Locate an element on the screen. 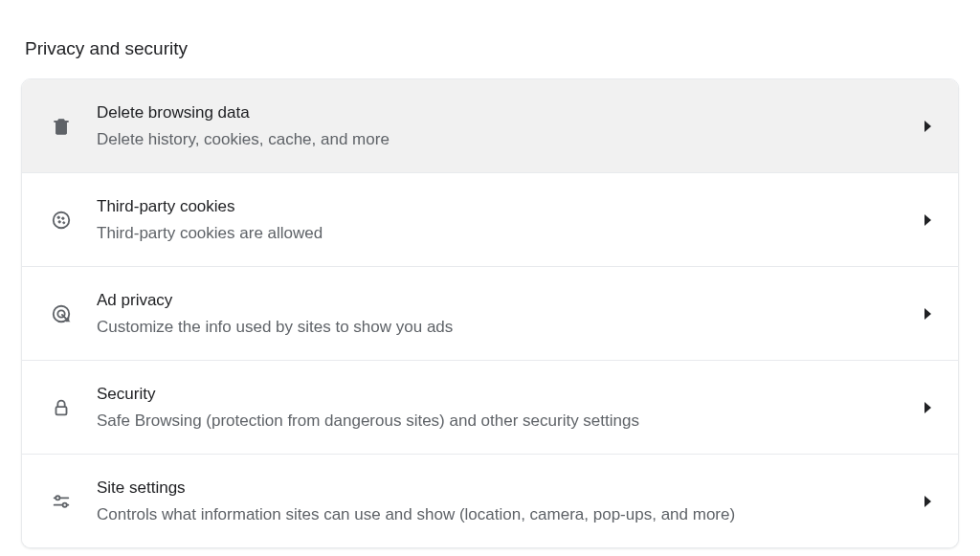  row-text-block: Third-party cookies Third-party cookies … is located at coordinates (503, 220).